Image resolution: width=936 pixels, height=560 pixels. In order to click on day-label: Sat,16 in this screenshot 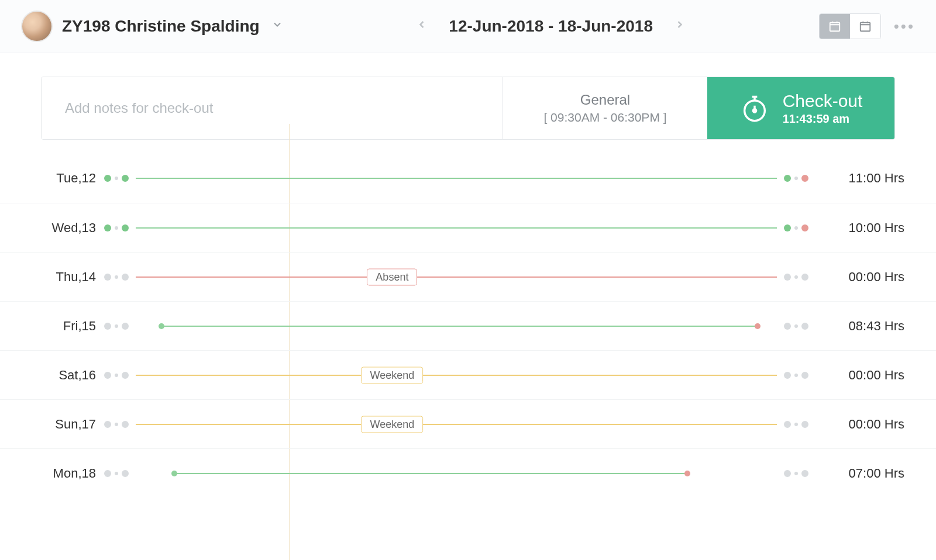, I will do `click(63, 375)`.